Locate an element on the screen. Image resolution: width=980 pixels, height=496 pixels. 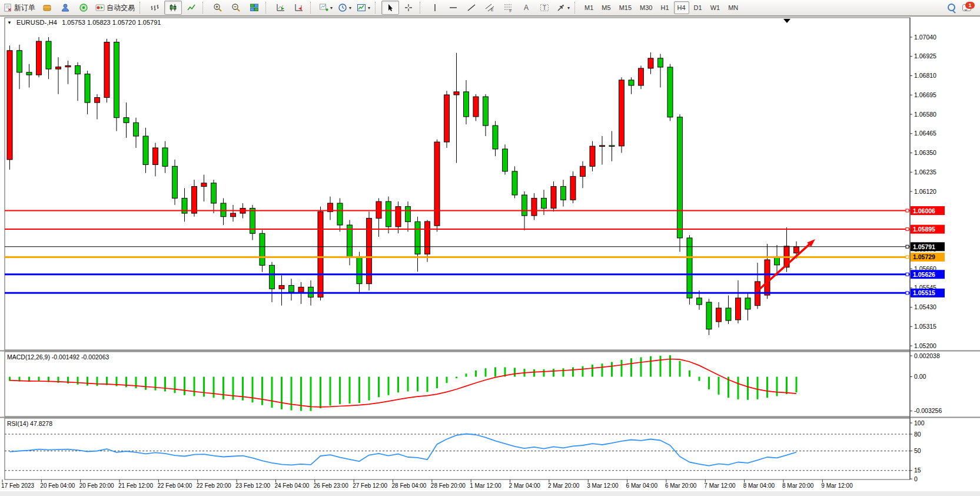
svg-text: 6 Mar 20:00 is located at coordinates (681, 485).